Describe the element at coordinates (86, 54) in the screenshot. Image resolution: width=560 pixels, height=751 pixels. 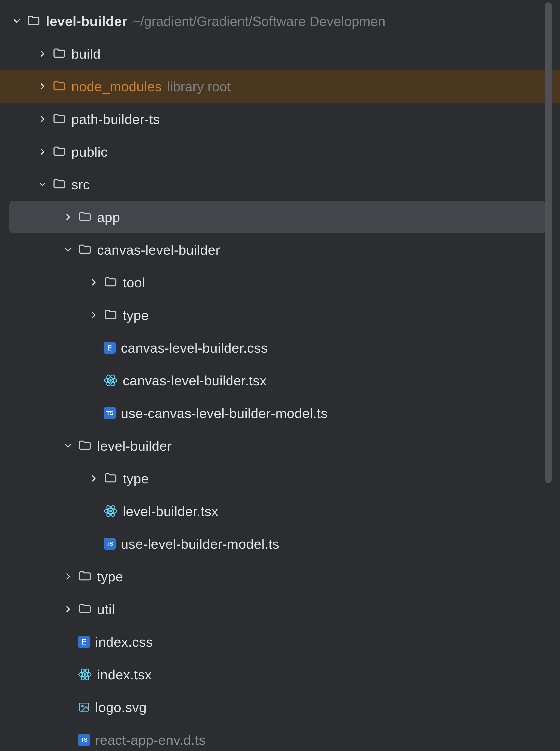
I see `tree-item-label: build` at that location.